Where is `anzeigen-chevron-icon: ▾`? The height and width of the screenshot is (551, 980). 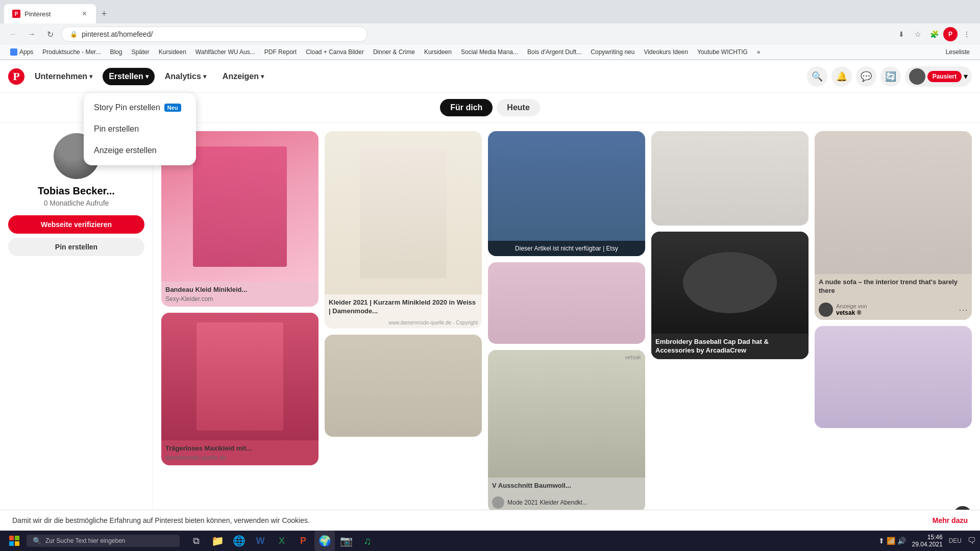
anzeigen-chevron-icon: ▾ is located at coordinates (262, 77).